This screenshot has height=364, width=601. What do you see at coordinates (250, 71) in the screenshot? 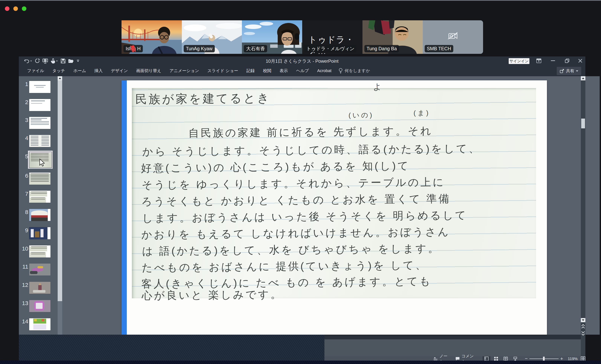
I see `ribbon-tab-9: 記録` at bounding box center [250, 71].